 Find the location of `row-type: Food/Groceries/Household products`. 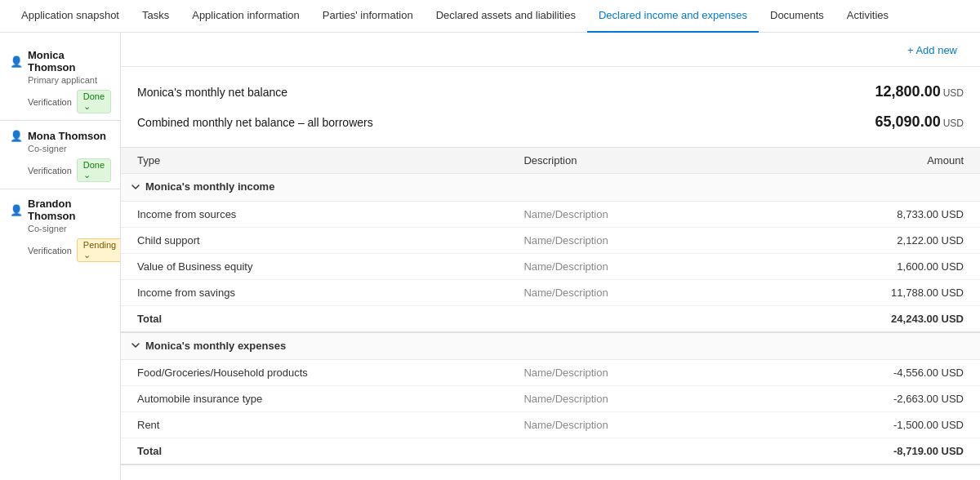

row-type: Food/Groceries/Household products is located at coordinates (314, 373).